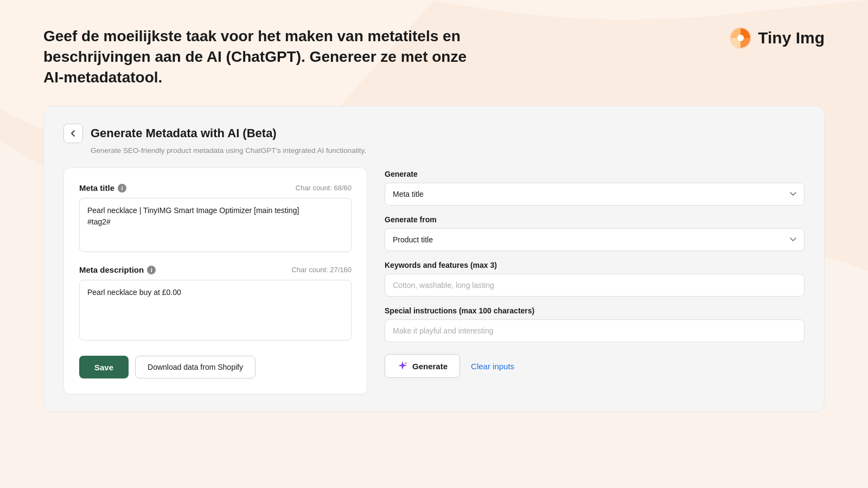 This screenshot has height=488, width=868. I want to click on card-header: Generate Metadata with AI (Beta), so click(434, 133).